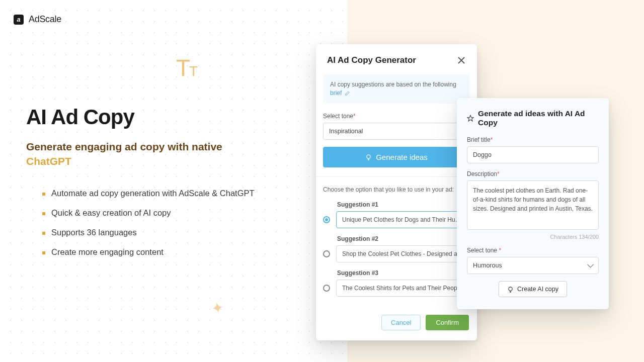  I want to click on suggestion-text: The Coolest Shirts for Pets and Their Pe…, so click(403, 288).